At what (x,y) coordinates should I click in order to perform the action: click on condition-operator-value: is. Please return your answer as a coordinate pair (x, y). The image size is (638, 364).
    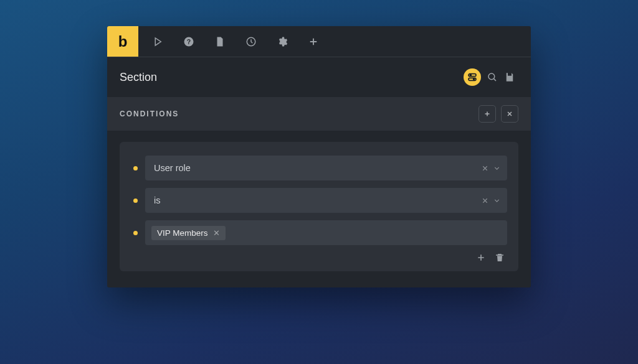
    Looking at the image, I should click on (315, 200).